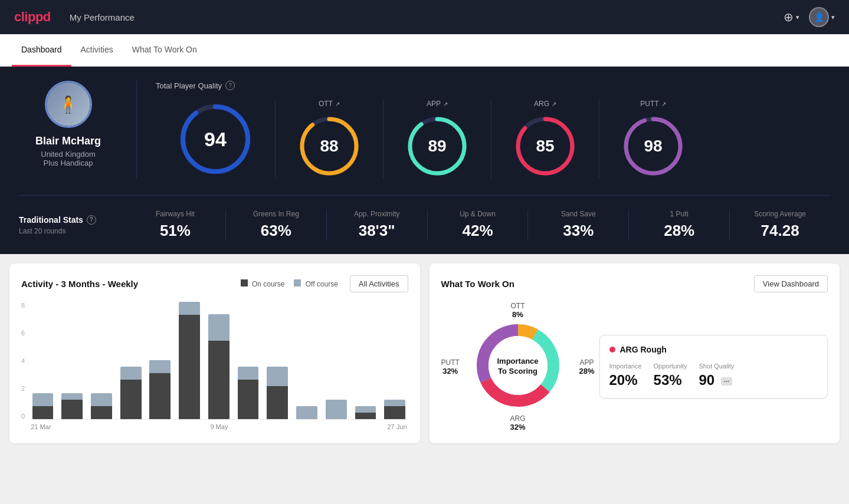 The width and height of the screenshot is (849, 504). What do you see at coordinates (437, 146) in the screenshot?
I see `app-circle: 89` at bounding box center [437, 146].